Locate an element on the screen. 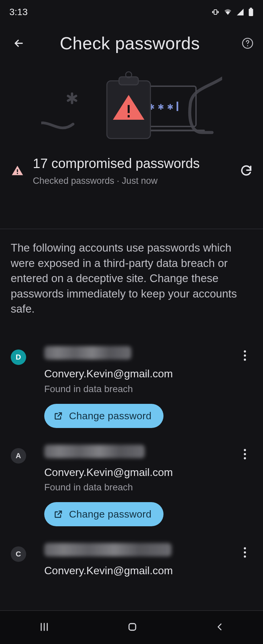  nav-back-button is located at coordinates (220, 628).